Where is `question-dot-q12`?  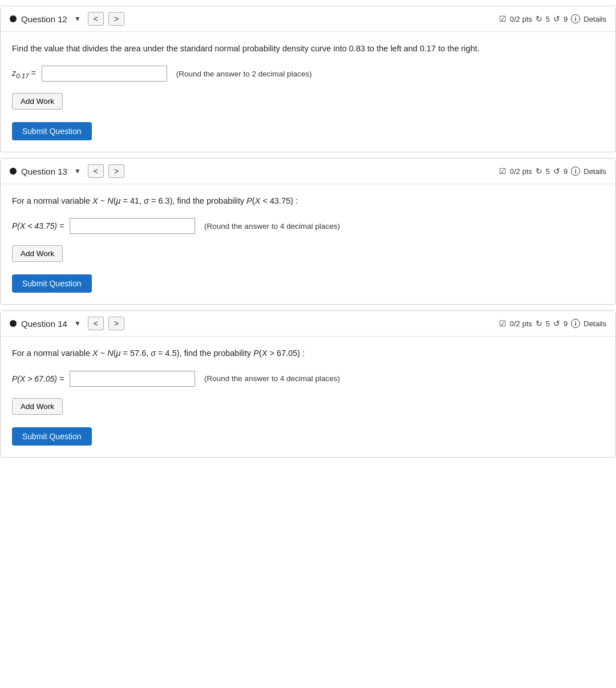 question-dot-q12 is located at coordinates (13, 19).